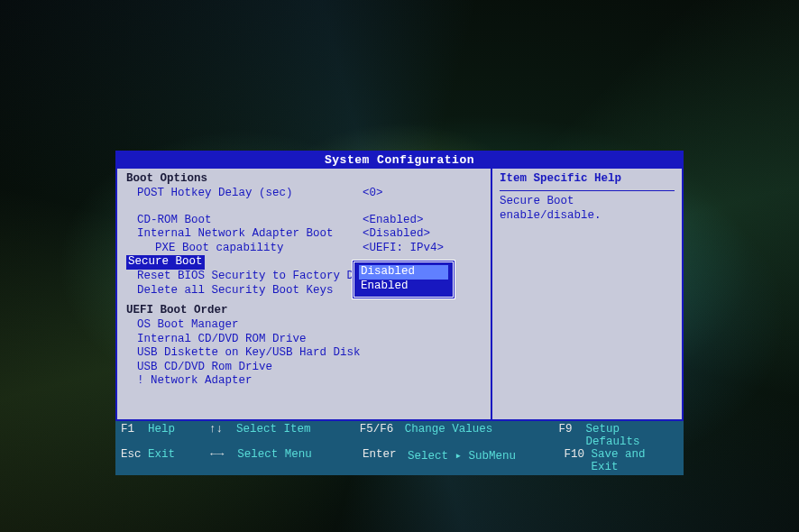 This screenshot has width=799, height=532. Describe the element at coordinates (400, 448) in the screenshot. I see `footer-bar: F1Help ↑↓Select Item F5/F6Change Values …` at that location.